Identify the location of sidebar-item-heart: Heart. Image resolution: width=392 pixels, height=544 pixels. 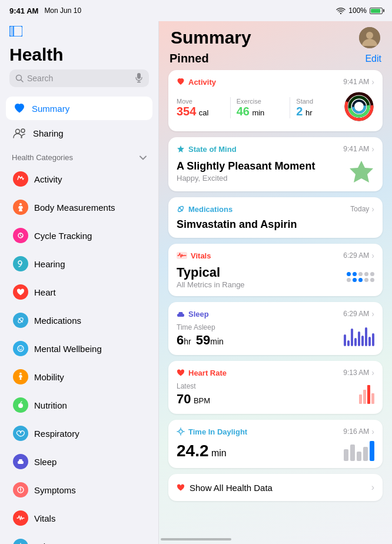
(79, 292).